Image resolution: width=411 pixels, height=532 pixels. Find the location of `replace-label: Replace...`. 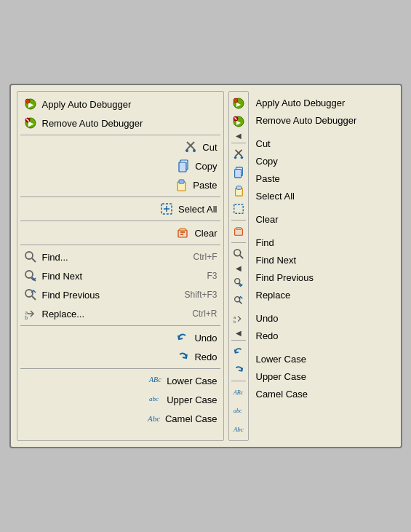

replace-label: Replace... is located at coordinates (64, 314).